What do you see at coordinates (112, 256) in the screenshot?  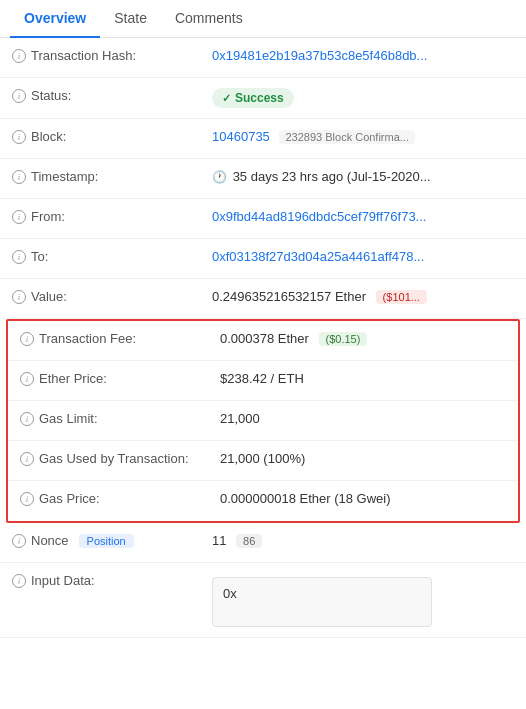 I see `to-label: i To:` at bounding box center [112, 256].